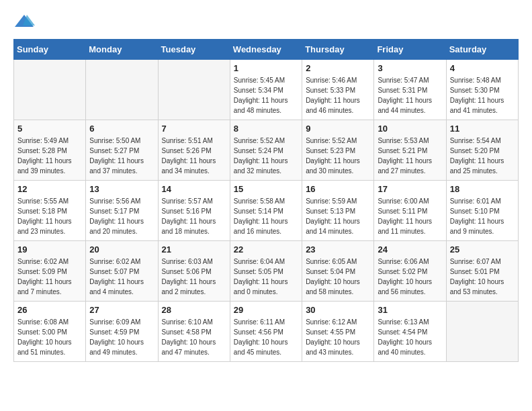 The width and height of the screenshot is (532, 411). What do you see at coordinates (339, 271) in the screenshot?
I see `calendar-cell: 23Sunrise: 6:05 AM Sunset: 5:04 PM Dayli…` at bounding box center [339, 271].